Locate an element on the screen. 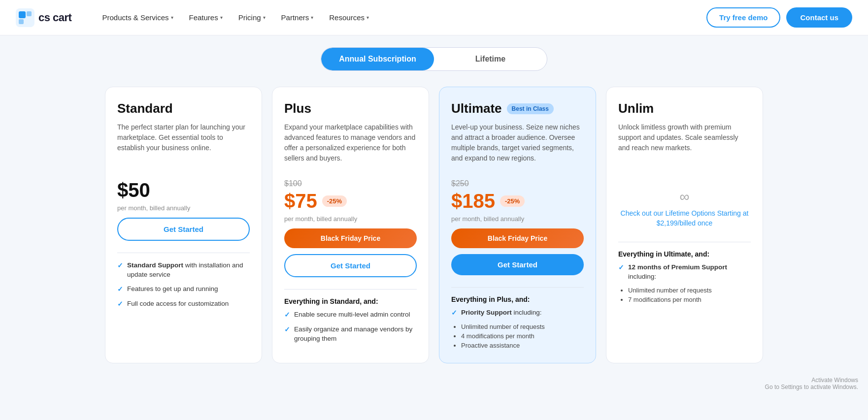 The width and height of the screenshot is (868, 420). feature-unlim-1: ✓ 12 months of Premium Support including… is located at coordinates (685, 272).